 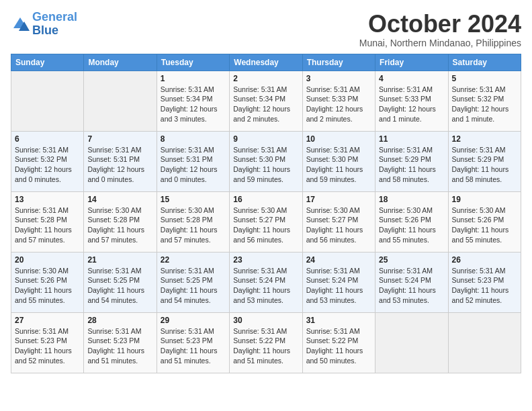 I want to click on calendar-cell: 2Sunrise: 5:31 AM Sunset: 5:34 PM Daylig…, so click(x=266, y=101).